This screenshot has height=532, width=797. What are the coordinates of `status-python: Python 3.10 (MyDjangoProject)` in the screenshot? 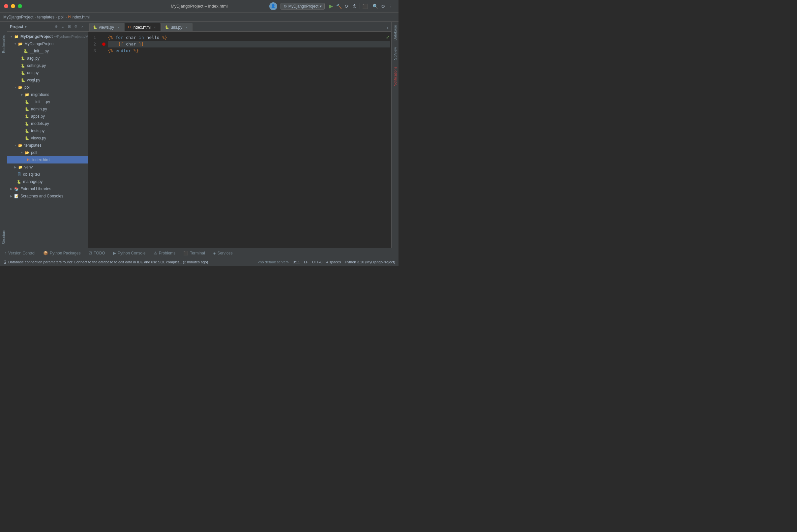 It's located at (370, 262).